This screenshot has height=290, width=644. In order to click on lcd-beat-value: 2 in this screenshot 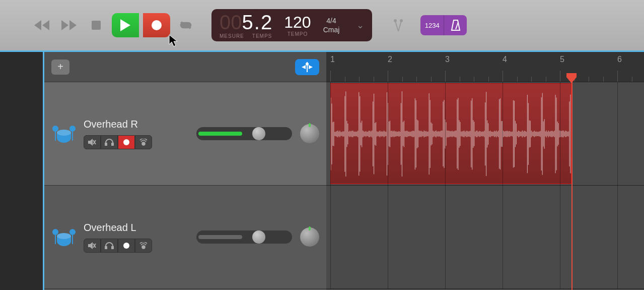, I will do `click(266, 22)`.